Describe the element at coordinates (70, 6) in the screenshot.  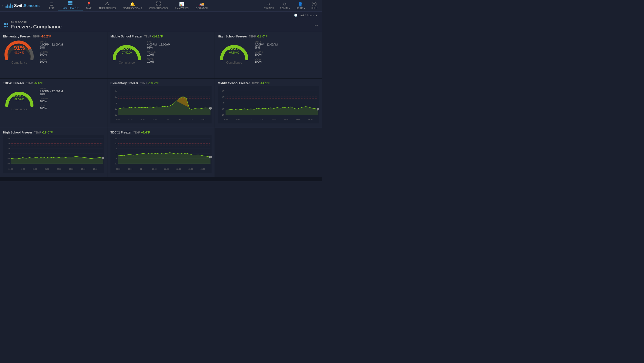
I see `nav-item-dashboards: DASHBOARDS` at that location.